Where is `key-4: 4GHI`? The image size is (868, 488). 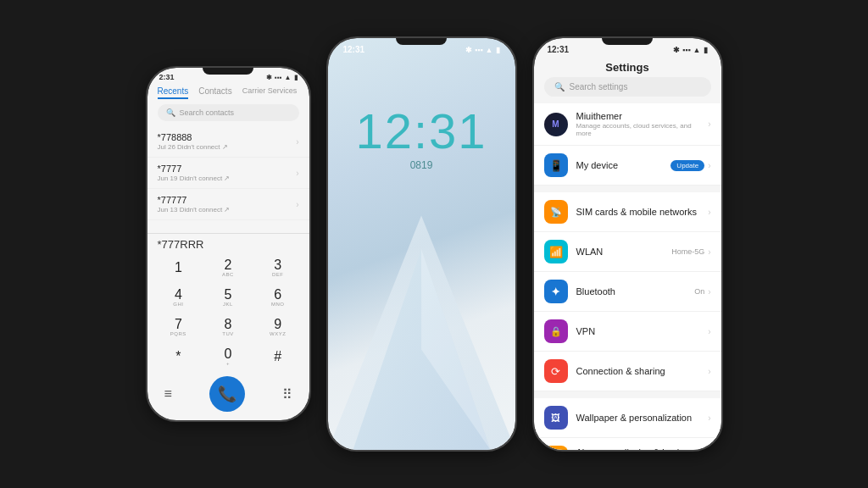
key-4: 4GHI is located at coordinates (179, 297).